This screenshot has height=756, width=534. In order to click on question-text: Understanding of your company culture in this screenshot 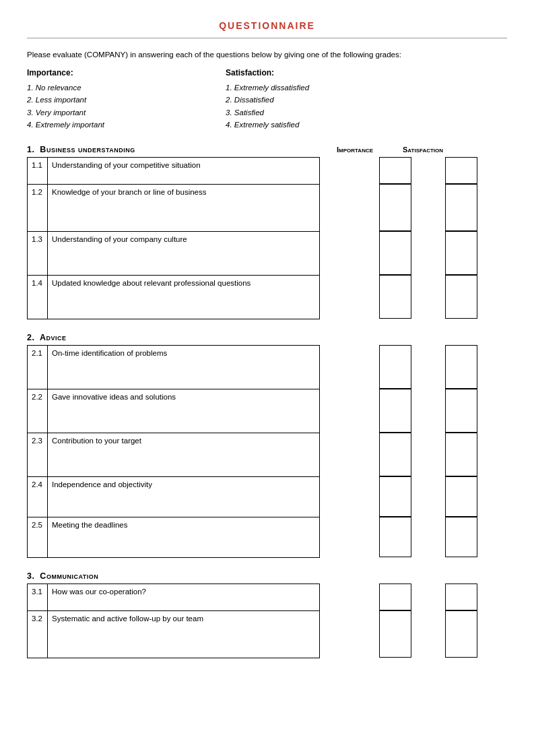, I will do `click(183, 253)`.